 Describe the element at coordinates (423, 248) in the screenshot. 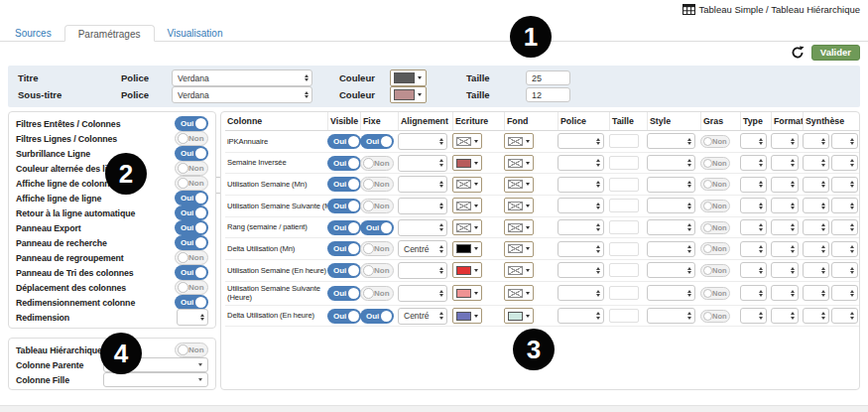

I see `alignment-select: Centré` at that location.